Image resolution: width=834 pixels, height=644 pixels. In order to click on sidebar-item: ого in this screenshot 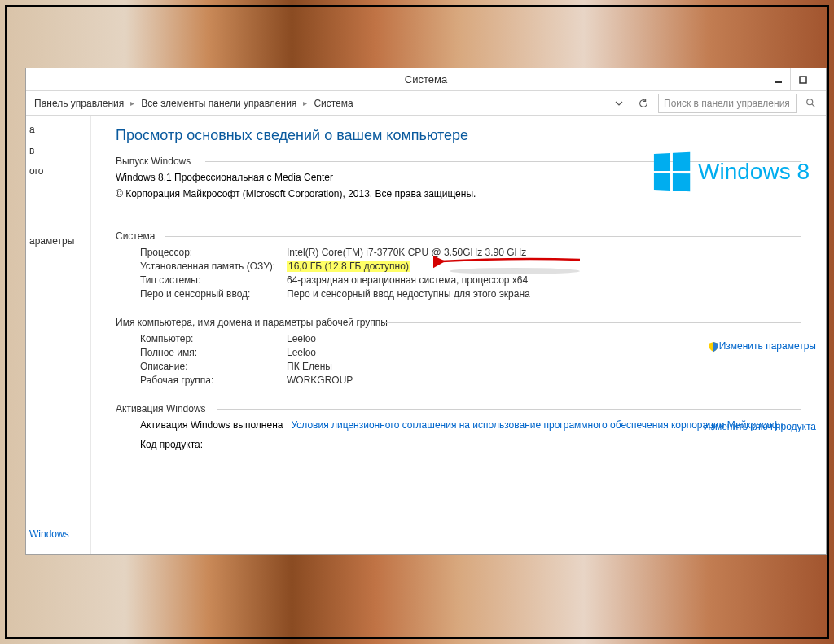, I will do `click(60, 172)`.